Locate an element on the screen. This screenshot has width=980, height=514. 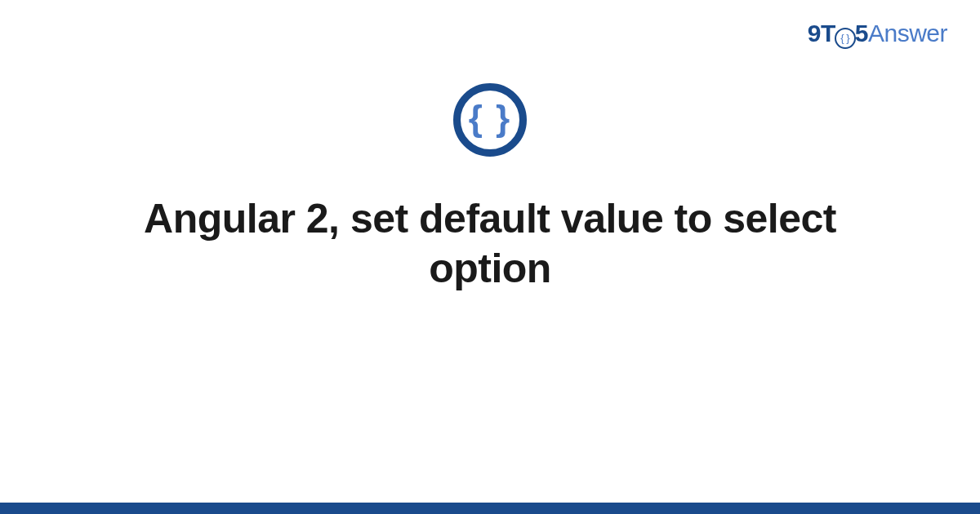
brand-logo: 9T{ }5Answer is located at coordinates (877, 35).